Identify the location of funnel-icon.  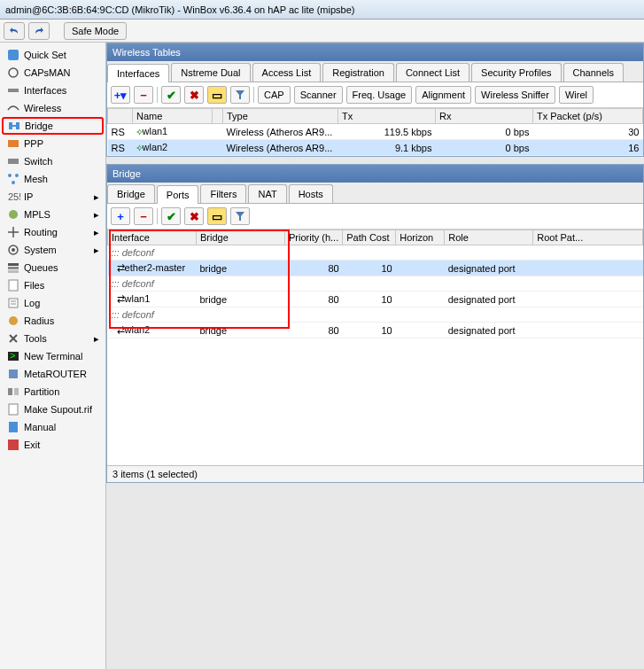
(240, 216).